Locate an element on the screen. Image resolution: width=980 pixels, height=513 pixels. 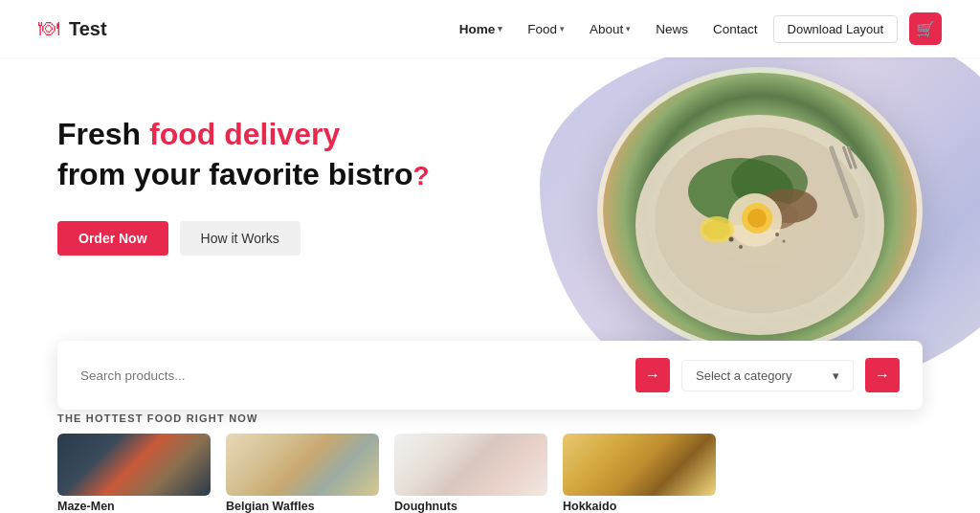
category-submit-button: → is located at coordinates (882, 375).